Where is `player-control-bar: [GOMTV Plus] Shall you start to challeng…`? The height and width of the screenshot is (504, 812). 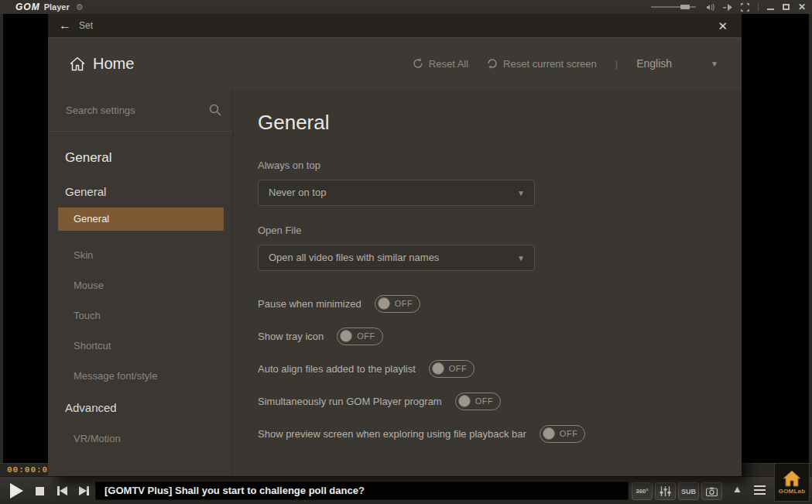
player-control-bar: [GOMTV Plus] Shall you start to challeng… is located at coordinates (406, 490).